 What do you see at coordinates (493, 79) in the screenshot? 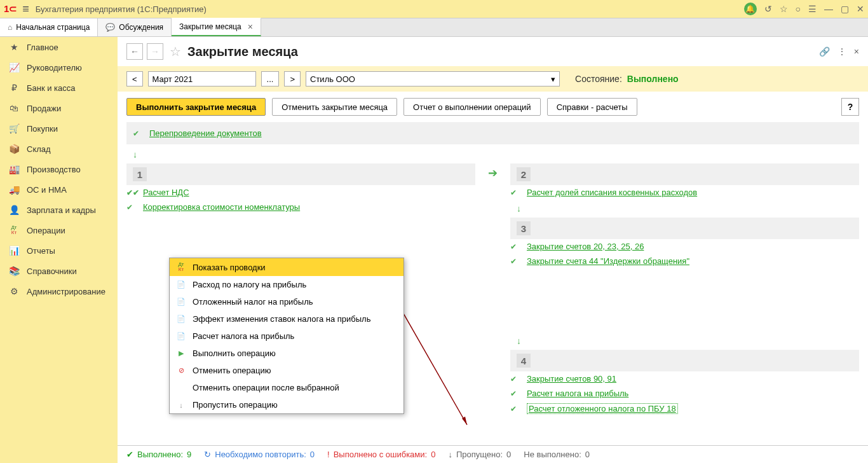
I see `filter-bar: < ... > Стиль ООО ▾ Состояние: Выполнено` at bounding box center [493, 79].